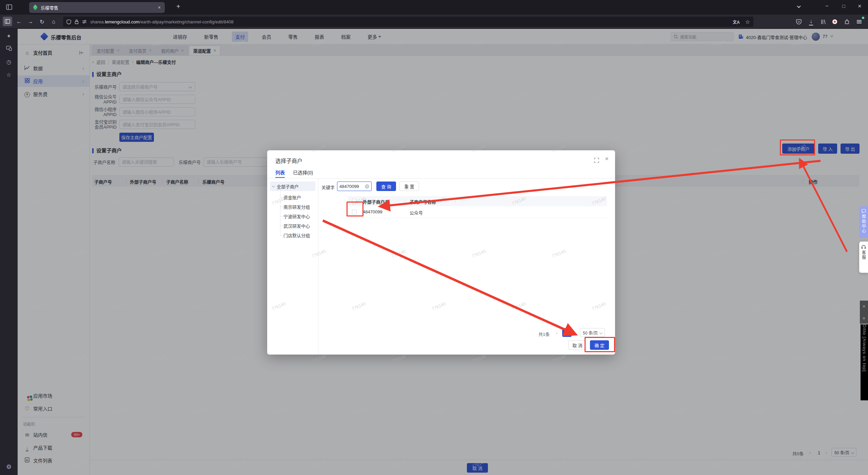  What do you see at coordinates (77, 22) in the screenshot?
I see `lock-icon` at bounding box center [77, 22].